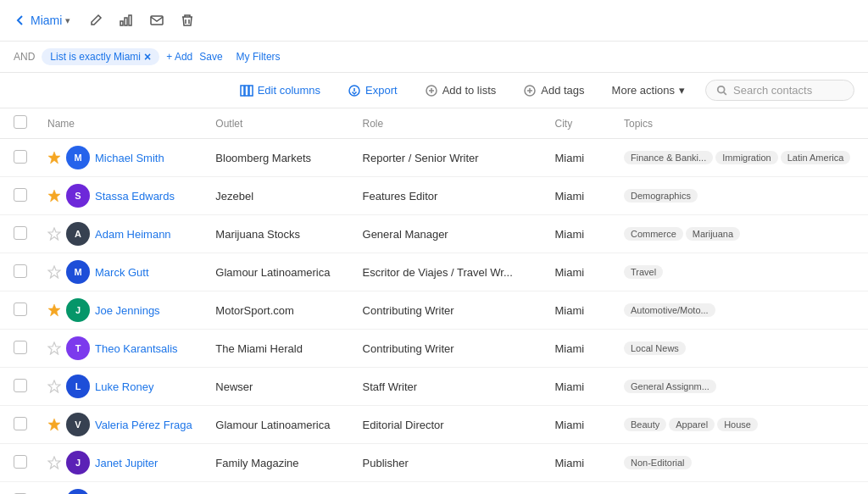 This screenshot has width=868, height=494. I want to click on city-column-header: City, so click(579, 124).